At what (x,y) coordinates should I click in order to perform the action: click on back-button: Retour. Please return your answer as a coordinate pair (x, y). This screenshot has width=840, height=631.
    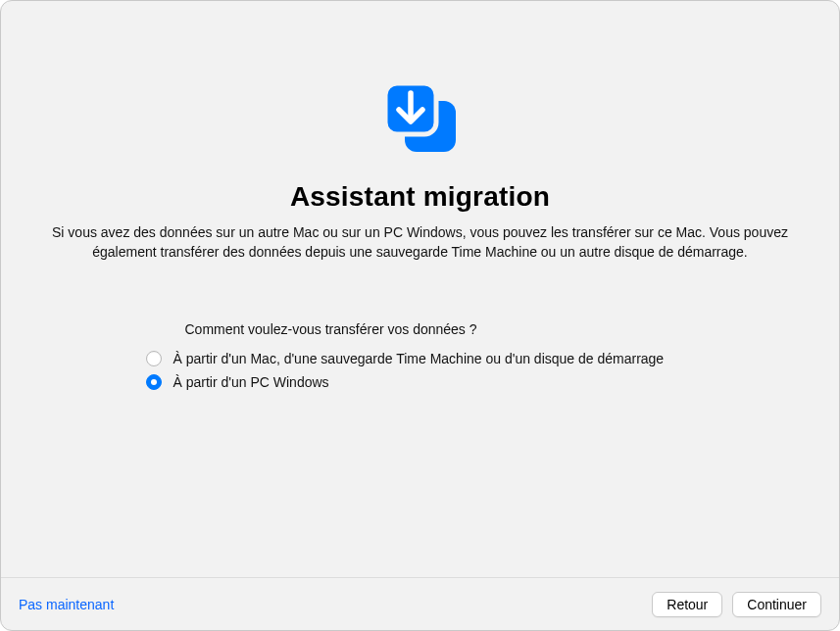
    Looking at the image, I should click on (687, 605).